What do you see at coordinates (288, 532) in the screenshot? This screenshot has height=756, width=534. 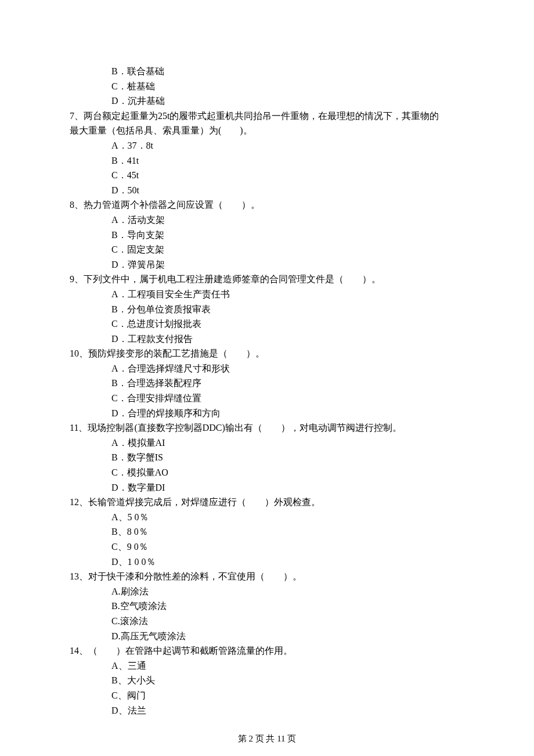 I see `option-b: B、8 0％` at bounding box center [288, 532].